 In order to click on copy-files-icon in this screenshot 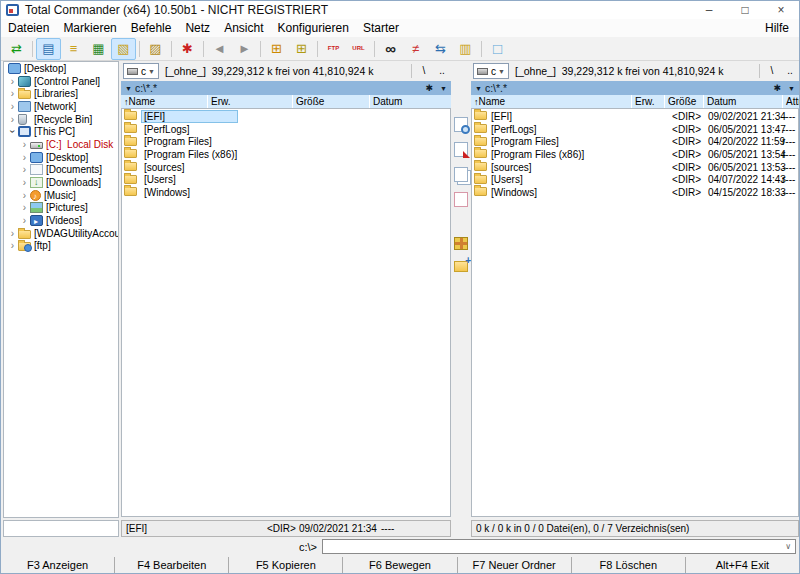, I will do `click(461, 174)`.